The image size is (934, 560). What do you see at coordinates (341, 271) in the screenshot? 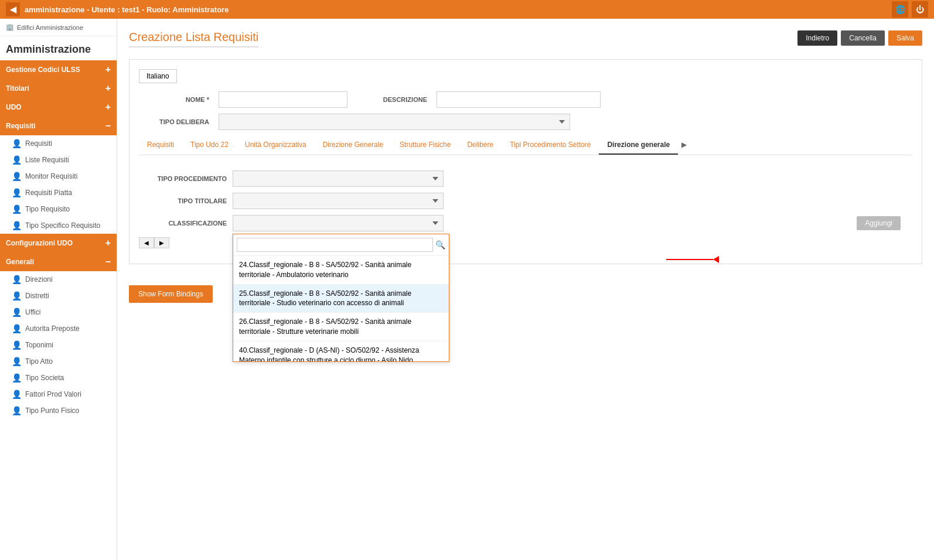
I see `dropdown-item-0: 24.Classif_regionale - B 8 - SA/502/92 -…` at bounding box center [341, 271].